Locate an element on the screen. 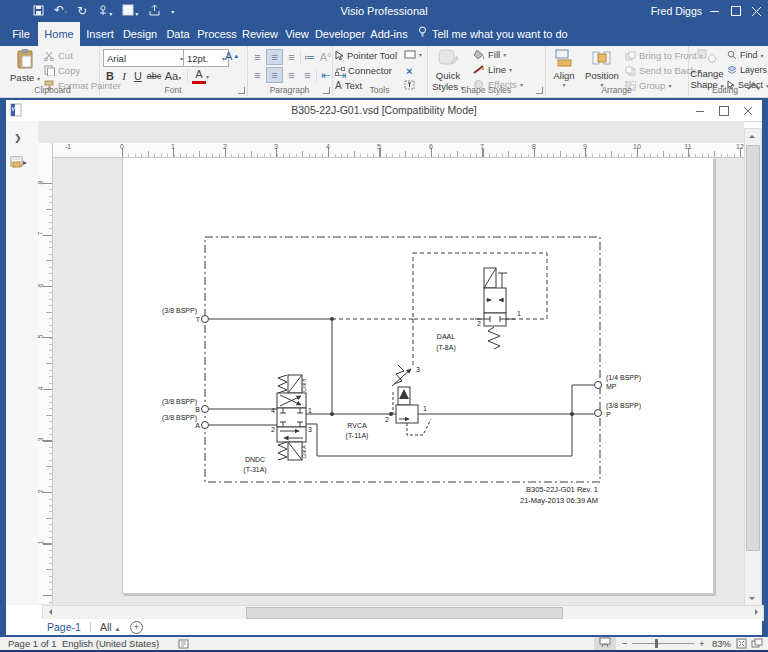  zoom-in-icon: + is located at coordinates (702, 644).